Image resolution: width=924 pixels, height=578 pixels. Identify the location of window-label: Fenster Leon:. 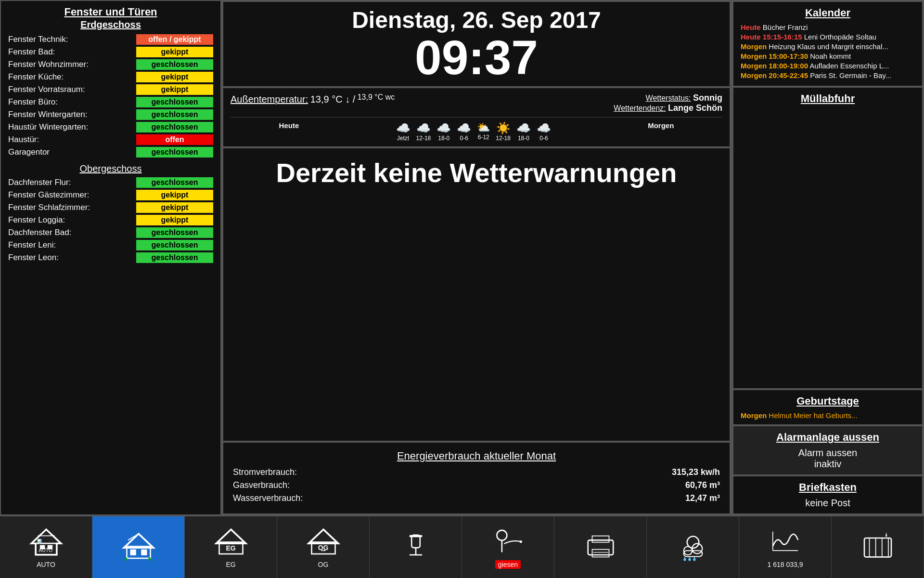
(72, 258).